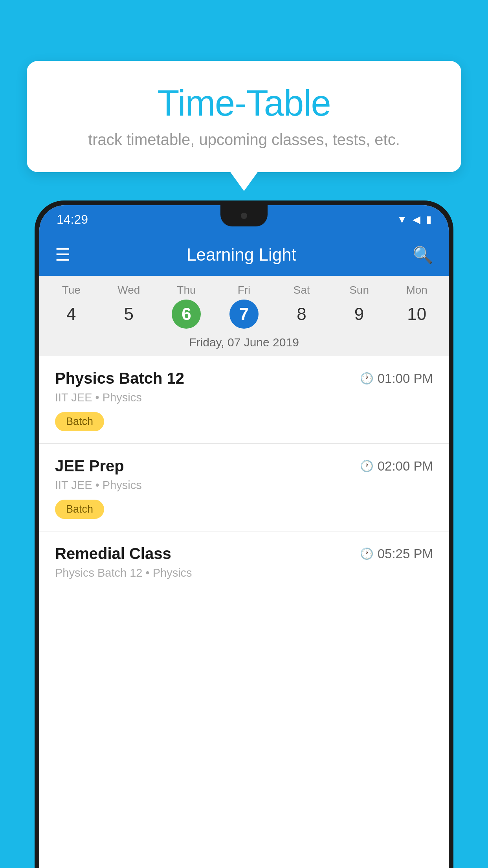 The height and width of the screenshot is (868, 488). Describe the element at coordinates (244, 116) in the screenshot. I see `speech-bubble: Time-Table track timetable, upcoming cla…` at that location.